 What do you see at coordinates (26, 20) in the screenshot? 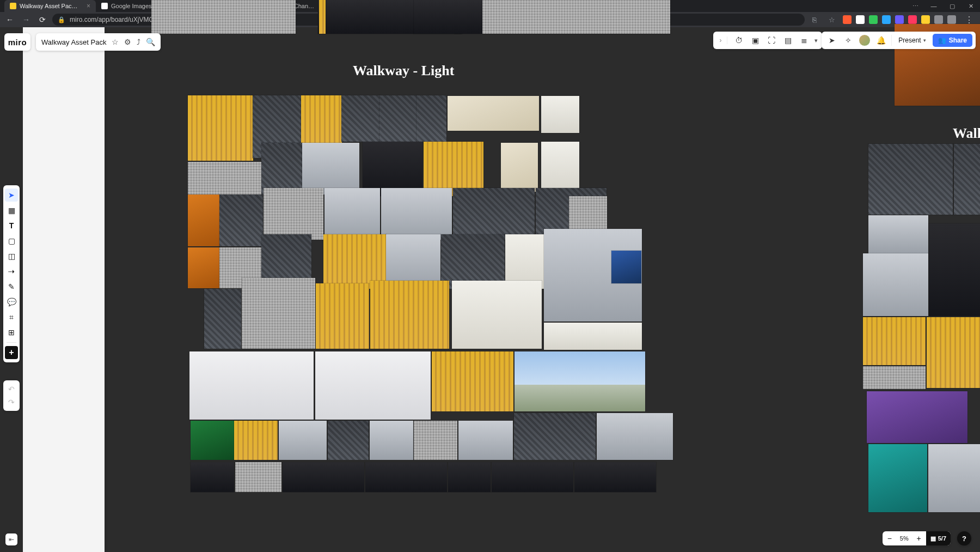
I see `nav-forward-button: →` at bounding box center [26, 20].